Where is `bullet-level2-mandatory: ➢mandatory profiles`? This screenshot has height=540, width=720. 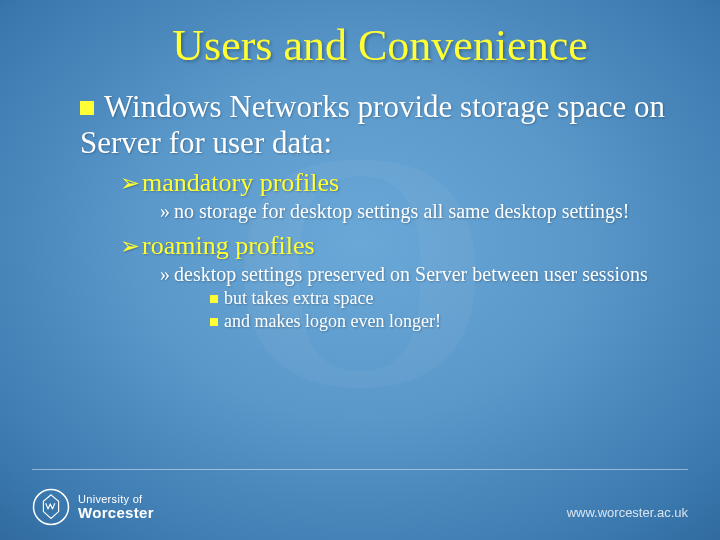 bullet-level2-mandatory: ➢mandatory profiles is located at coordinates (400, 183).